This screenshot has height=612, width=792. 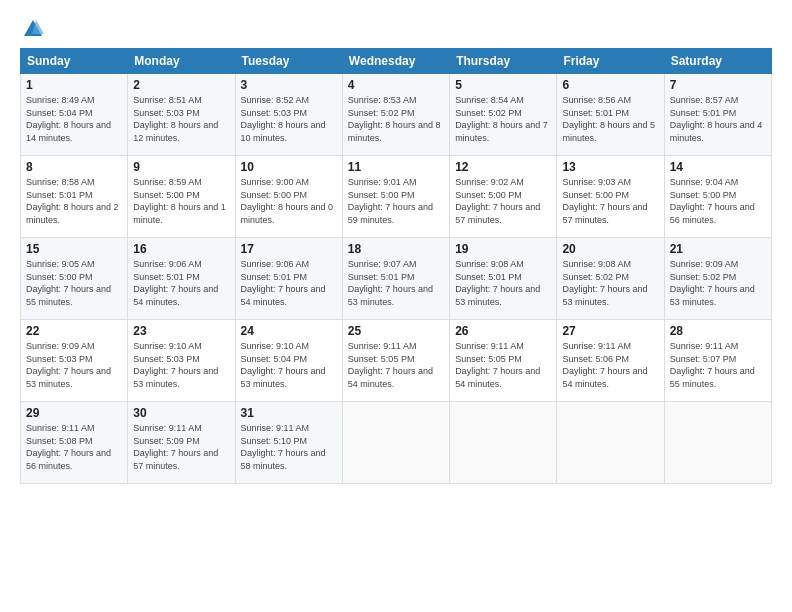 What do you see at coordinates (390, 365) in the screenshot?
I see `day-info: Sunrise: 9:11 AMSunset: 5:05 PMDaylight:…` at bounding box center [390, 365].